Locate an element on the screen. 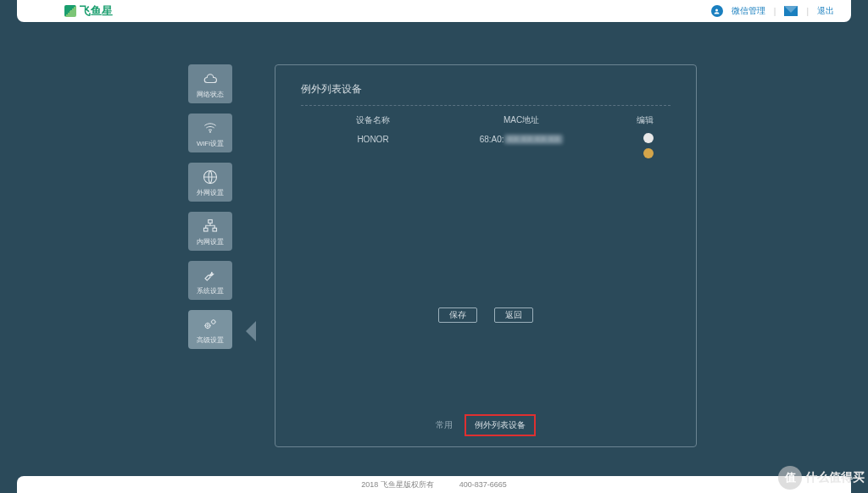  bottom-tabs: 常用 例外列表设备 is located at coordinates (486, 425).